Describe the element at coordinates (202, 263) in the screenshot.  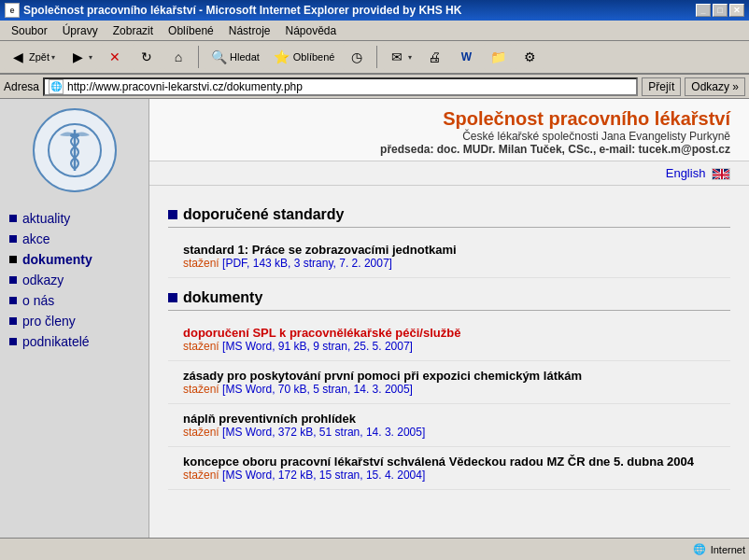
I see `download-label-standard1: stažení` at that location.